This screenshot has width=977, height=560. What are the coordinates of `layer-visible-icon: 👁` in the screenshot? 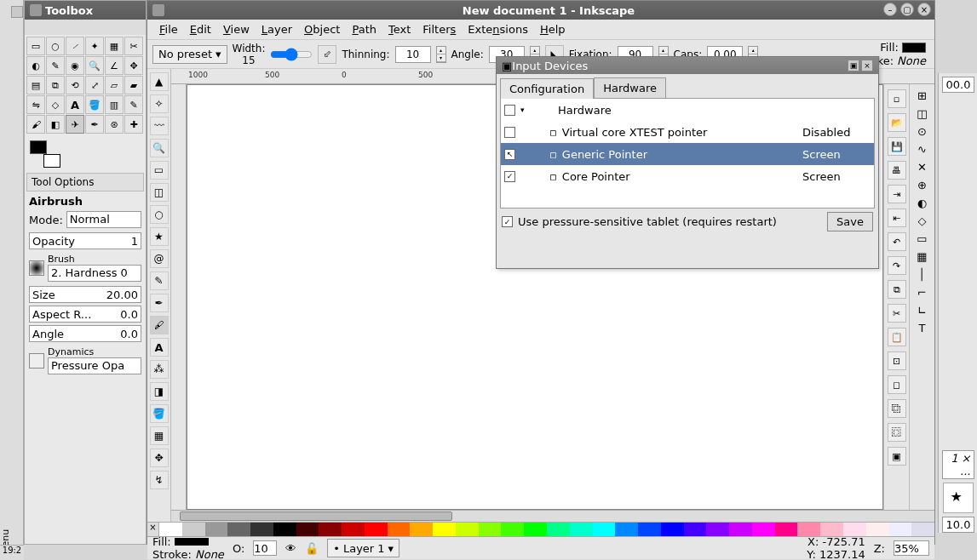 It's located at (291, 548).